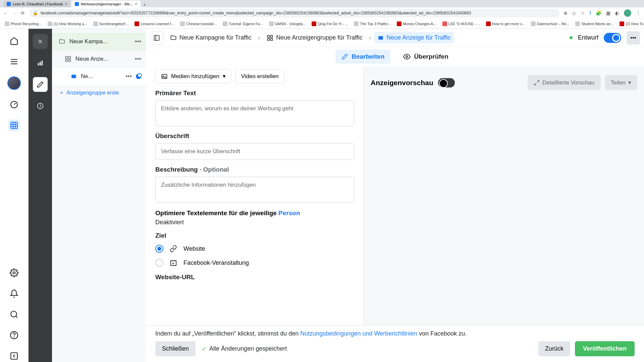 The height and width of the screenshot is (362, 644). What do you see at coordinates (612, 38) in the screenshot?
I see `active-toggle` at bounding box center [612, 38].